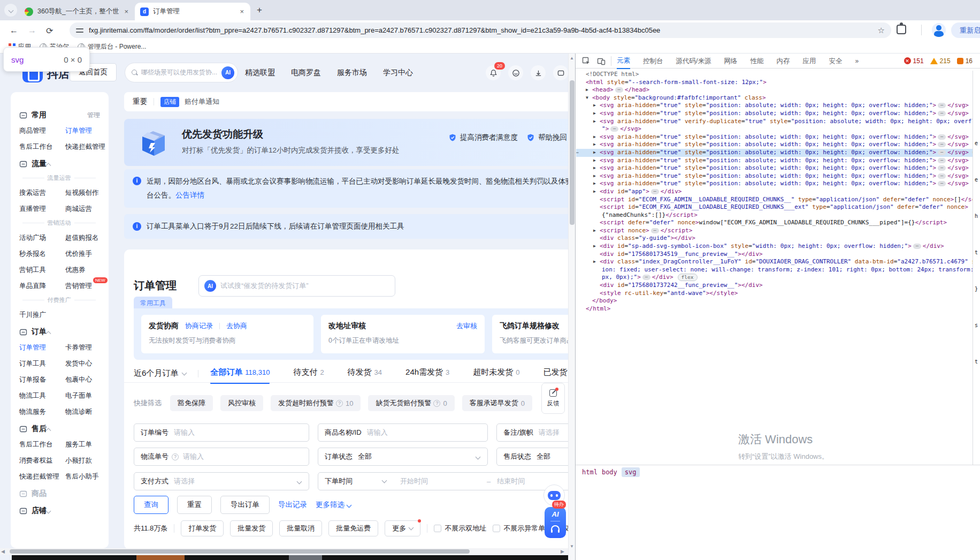 The height and width of the screenshot is (560, 980). Describe the element at coordinates (42, 412) in the screenshot. I see `sidebar-link: 物流服务` at that location.